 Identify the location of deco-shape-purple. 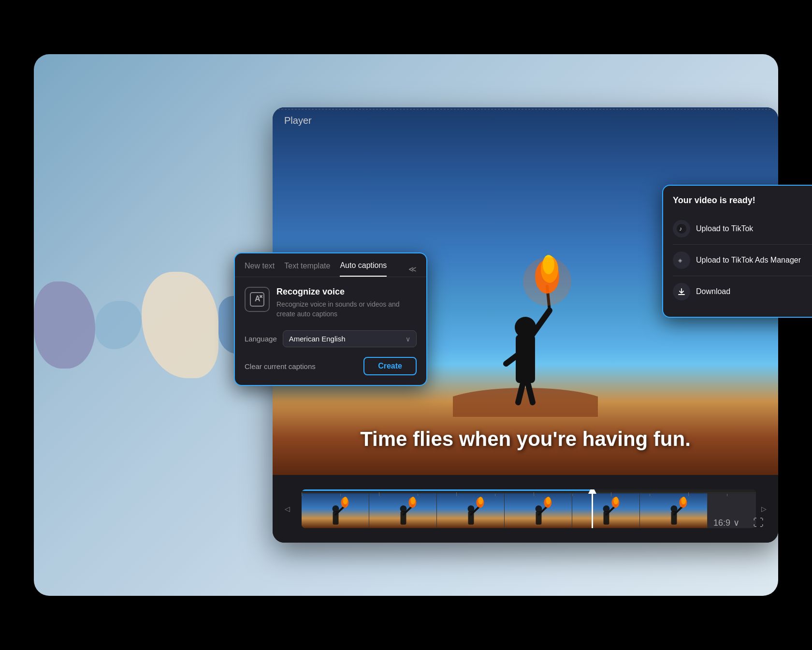
(65, 325).